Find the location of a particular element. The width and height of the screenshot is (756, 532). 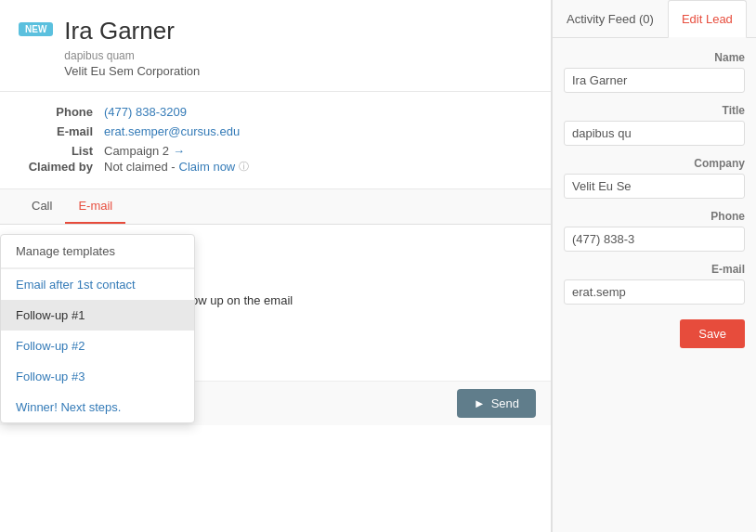

template-followup-3: Follow-up #3 is located at coordinates (98, 377).